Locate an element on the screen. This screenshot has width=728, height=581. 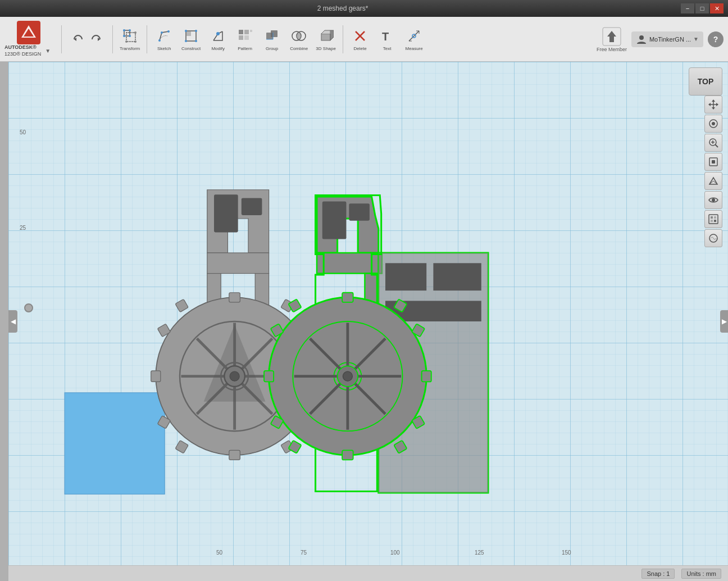
user-icon is located at coordinates (641, 39).